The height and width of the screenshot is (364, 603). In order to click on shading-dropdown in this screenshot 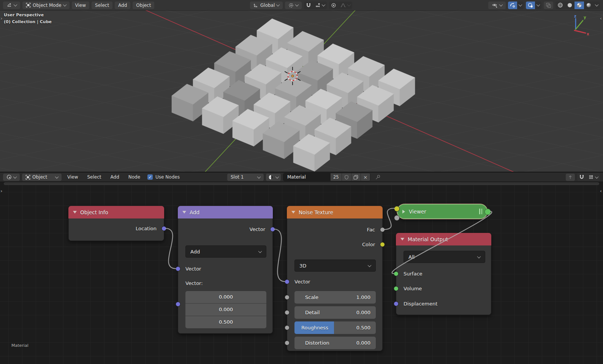, I will do `click(597, 5)`.